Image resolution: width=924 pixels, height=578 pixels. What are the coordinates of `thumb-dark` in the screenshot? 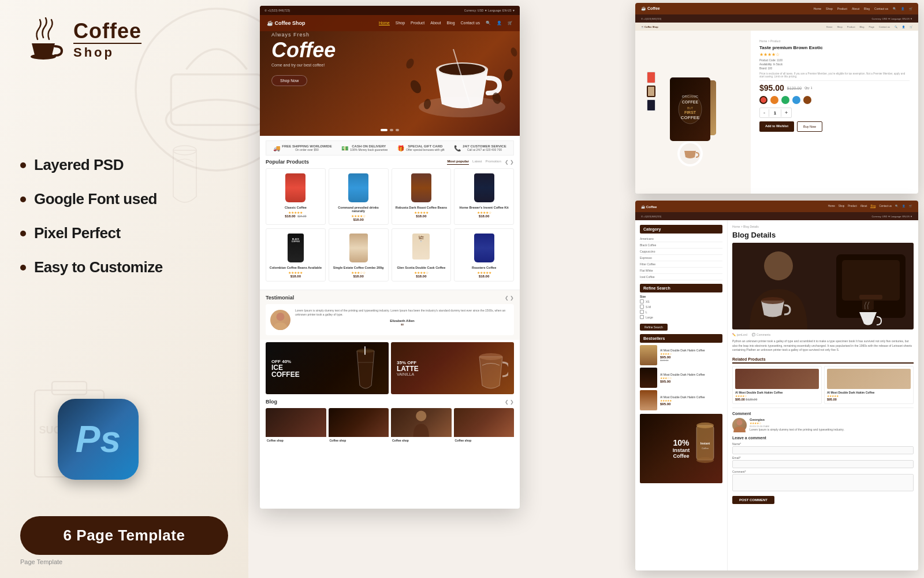 It's located at (651, 105).